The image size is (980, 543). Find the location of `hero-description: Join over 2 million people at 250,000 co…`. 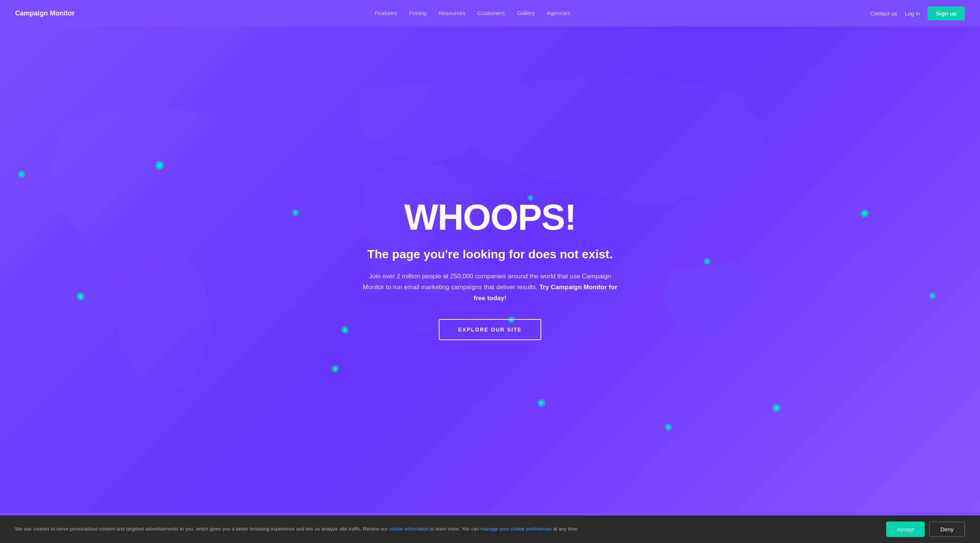

hero-description: Join over 2 million people at 250,000 co… is located at coordinates (490, 288).